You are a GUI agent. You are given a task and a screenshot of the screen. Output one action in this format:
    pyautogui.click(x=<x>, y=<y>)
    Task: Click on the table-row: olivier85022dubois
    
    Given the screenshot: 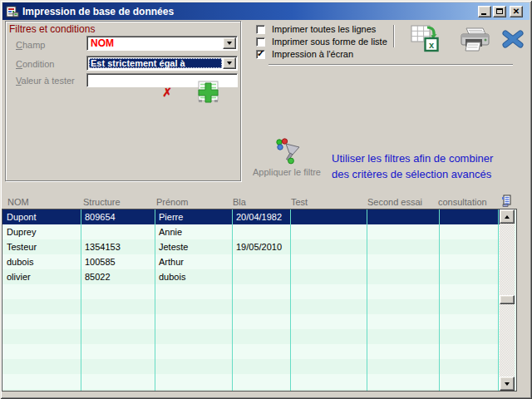 What is the action you would take?
    pyautogui.click(x=251, y=277)
    